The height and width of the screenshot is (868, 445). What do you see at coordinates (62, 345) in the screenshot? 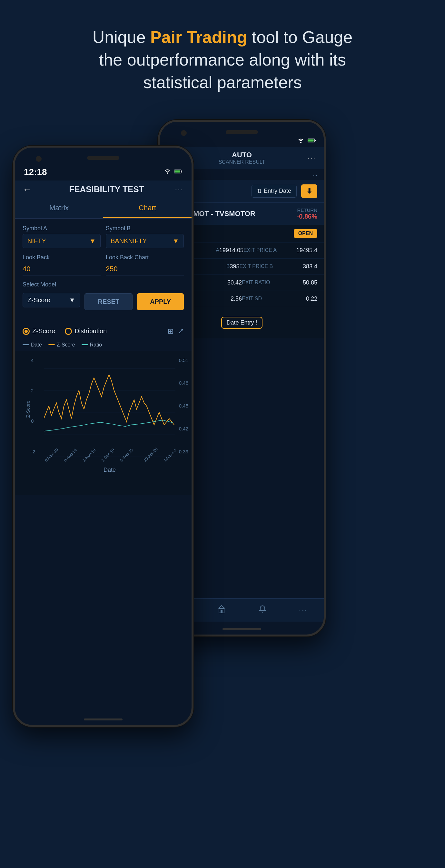
I see `legend-zscore: Z-Score` at bounding box center [62, 345].